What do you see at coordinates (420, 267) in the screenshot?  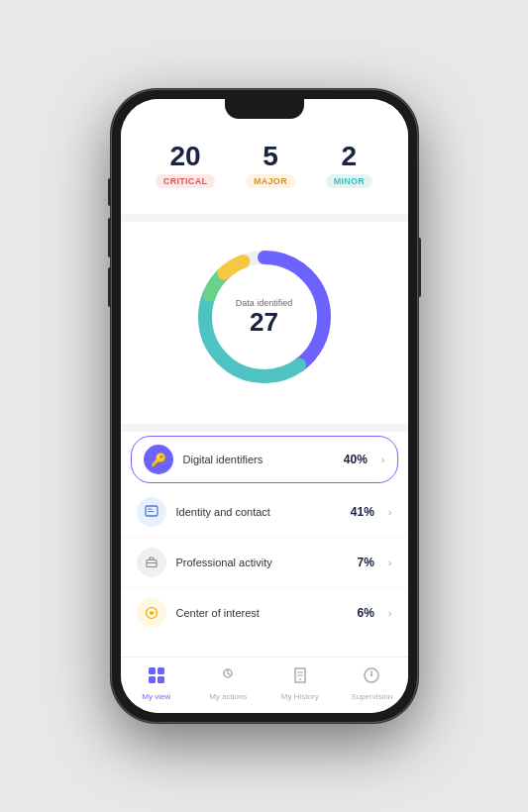 I see `power-button` at bounding box center [420, 267].